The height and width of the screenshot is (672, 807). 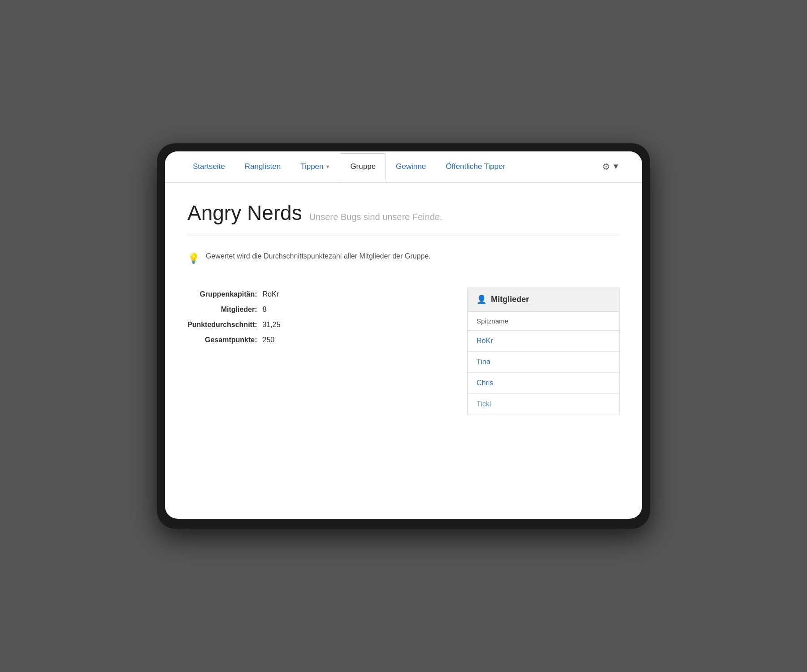 What do you see at coordinates (327, 317) in the screenshot?
I see `stats-section: Gruppenkapitän: RoKr Mitglieder: 8 Punkt…` at bounding box center [327, 317].